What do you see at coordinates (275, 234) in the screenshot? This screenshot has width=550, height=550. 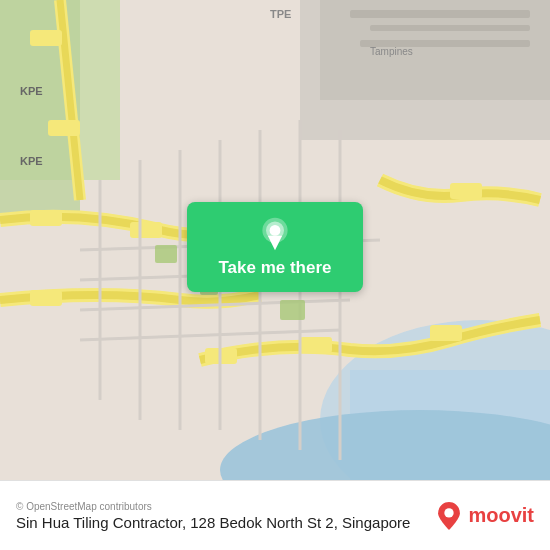 I see `location-pin-icon` at bounding box center [275, 234].